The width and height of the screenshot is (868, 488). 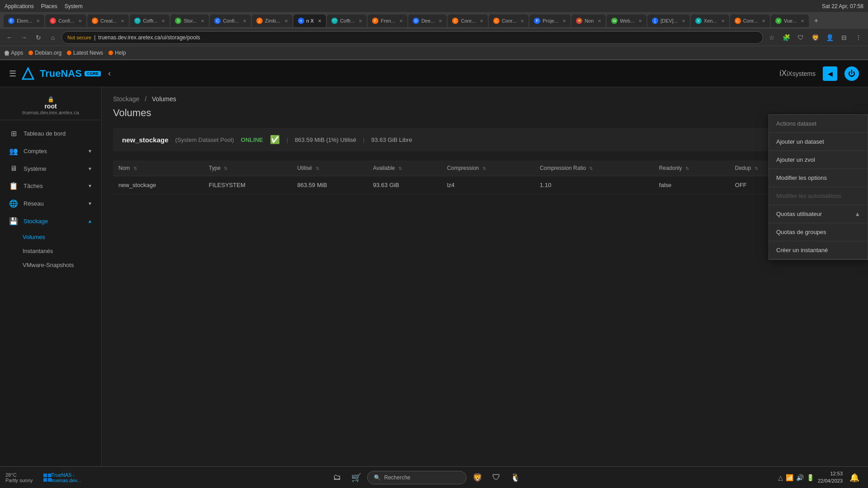 I want to click on sidebar-item-taches: 📋 Tâches ▼, so click(x=51, y=186).